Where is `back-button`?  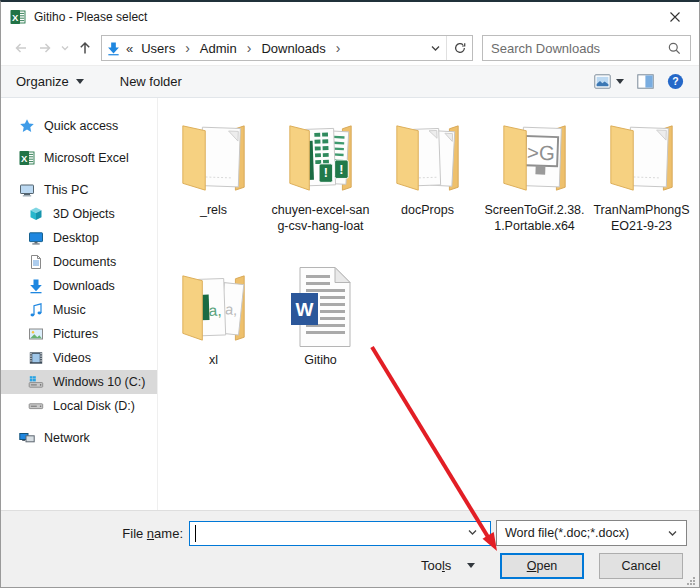
back-button is located at coordinates (21, 48).